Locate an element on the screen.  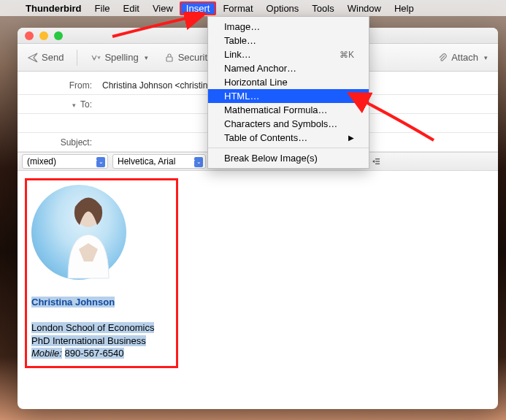
menu-separator is located at coordinates (288, 148).